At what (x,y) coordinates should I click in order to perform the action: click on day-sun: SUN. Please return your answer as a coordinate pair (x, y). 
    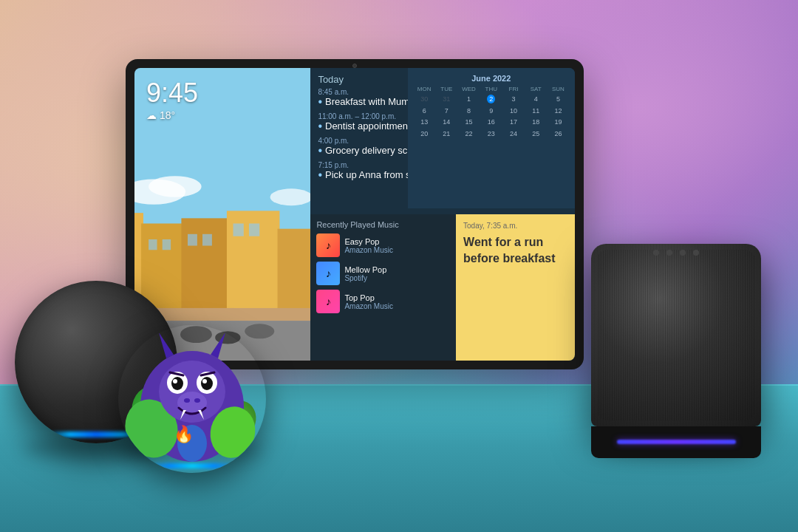
    Looking at the image, I should click on (559, 89).